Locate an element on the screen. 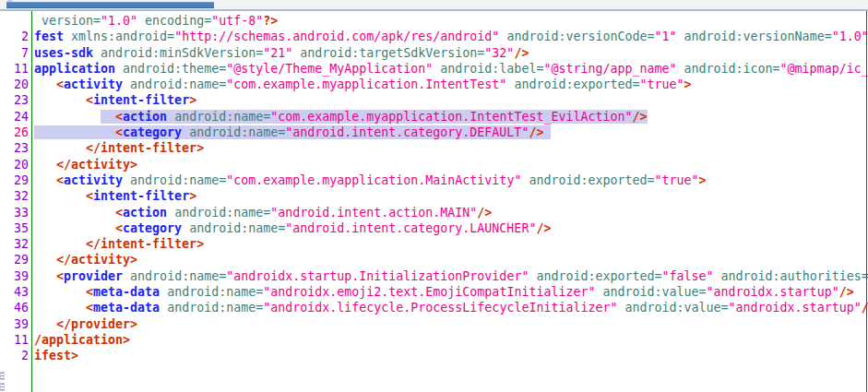 This screenshot has width=868, height=392. code-line: 35 <category android:name="android.inten… is located at coordinates (434, 229).